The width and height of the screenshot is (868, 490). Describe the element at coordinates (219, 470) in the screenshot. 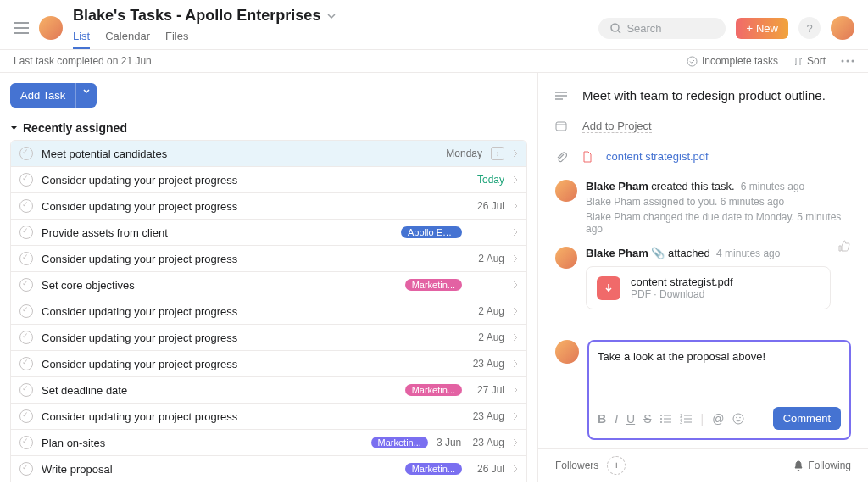

I see `task-name: Write proposal` at that location.